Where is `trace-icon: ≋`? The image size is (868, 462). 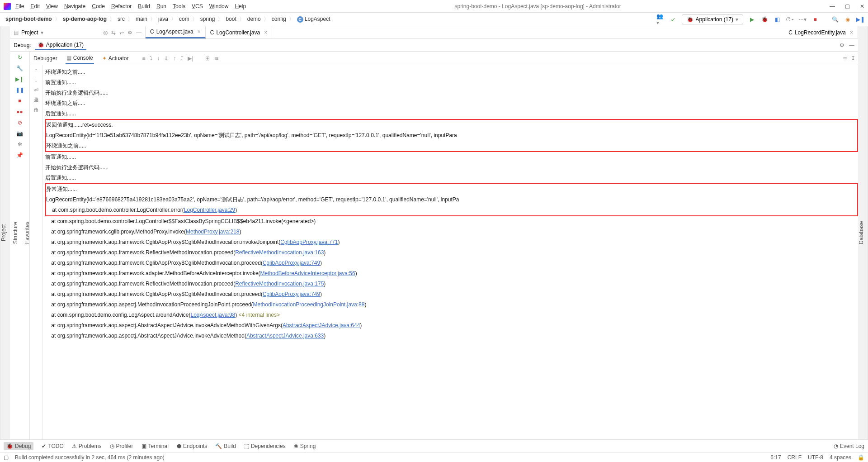
trace-icon: ≋ is located at coordinates (217, 58).